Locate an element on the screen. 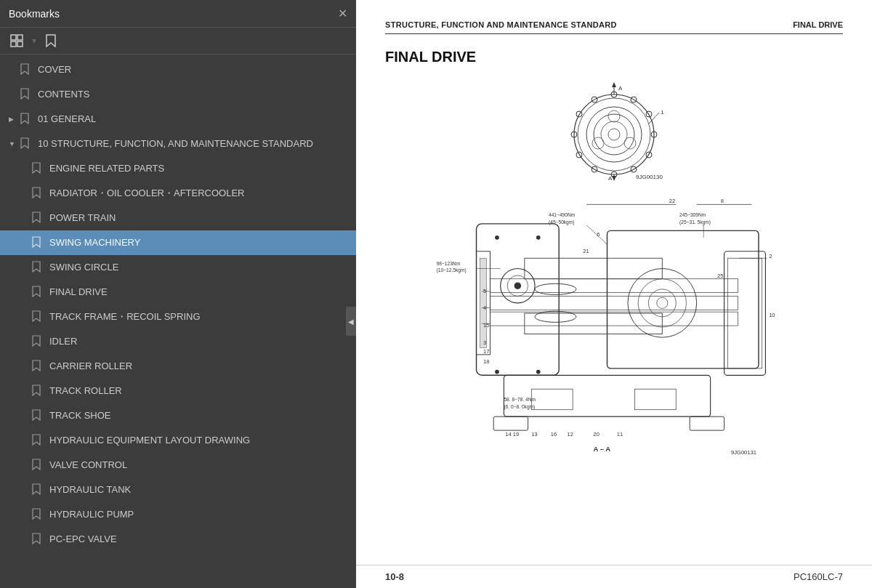  section-label-right: FINAL DRIVE is located at coordinates (818, 25).